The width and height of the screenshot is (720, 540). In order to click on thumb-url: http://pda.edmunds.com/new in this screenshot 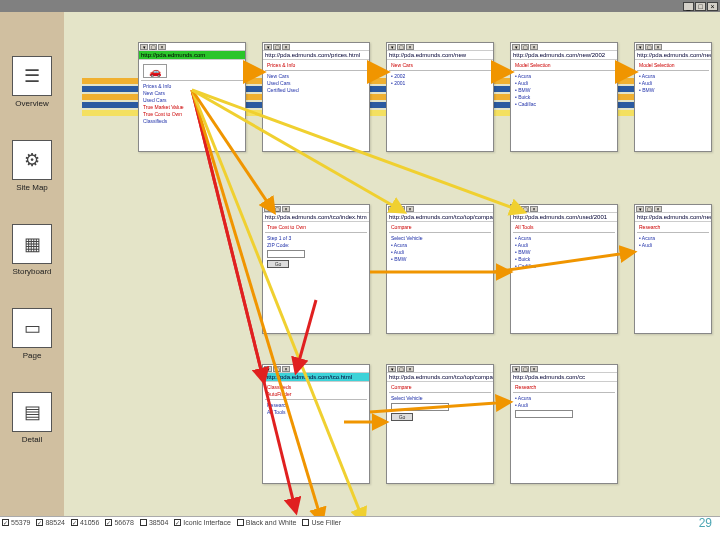, I will do `click(440, 56)`.